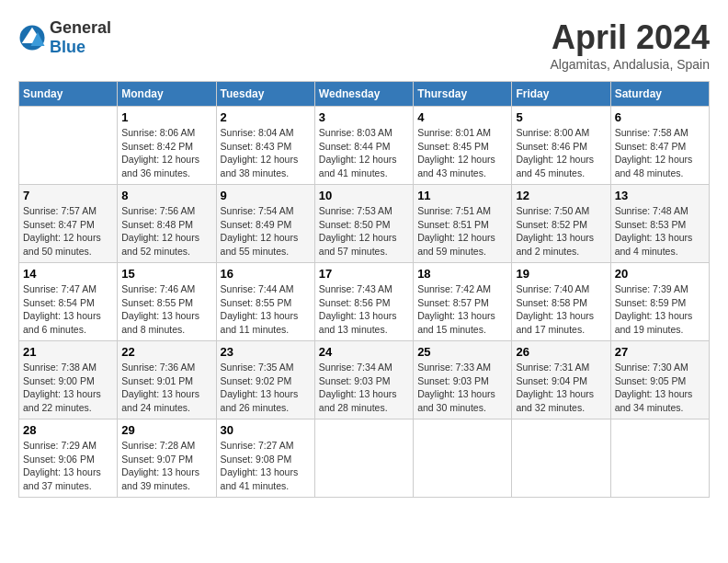 The height and width of the screenshot is (563, 728). What do you see at coordinates (68, 309) in the screenshot?
I see `day-info: Sunrise: 7:47 AM Sunset: 8:54 PM Dayligh…` at bounding box center [68, 309].